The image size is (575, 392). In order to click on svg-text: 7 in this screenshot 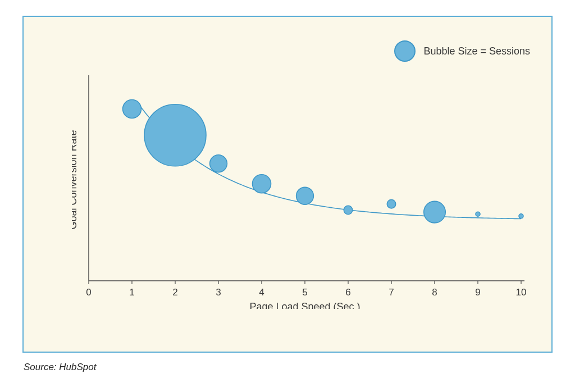, I will do `click(391, 292)`.